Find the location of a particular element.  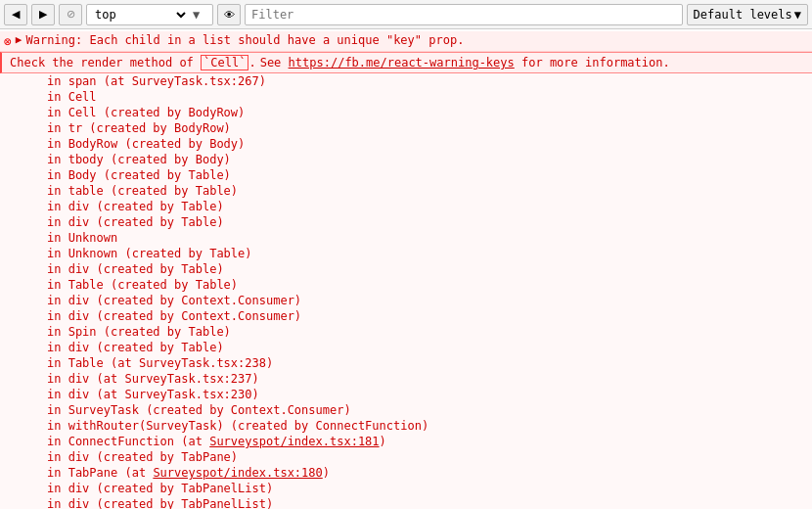

stack-trace-line: in Table (created by Table) is located at coordinates (406, 285).